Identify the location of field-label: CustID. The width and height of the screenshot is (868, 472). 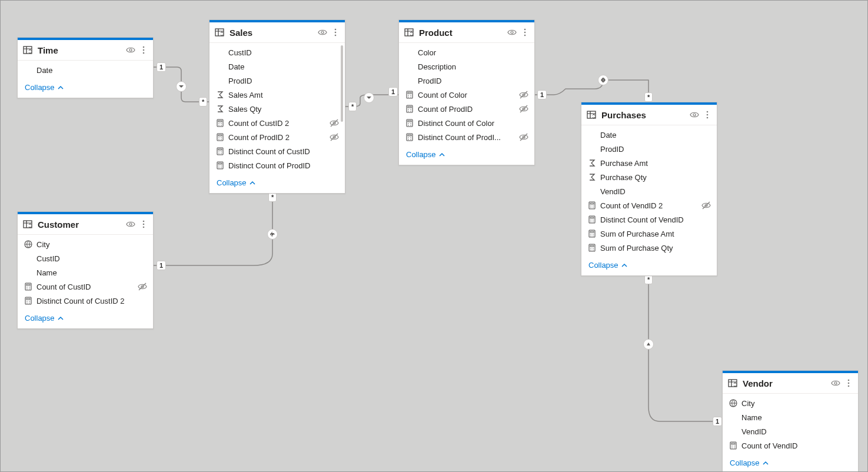
(92, 259).